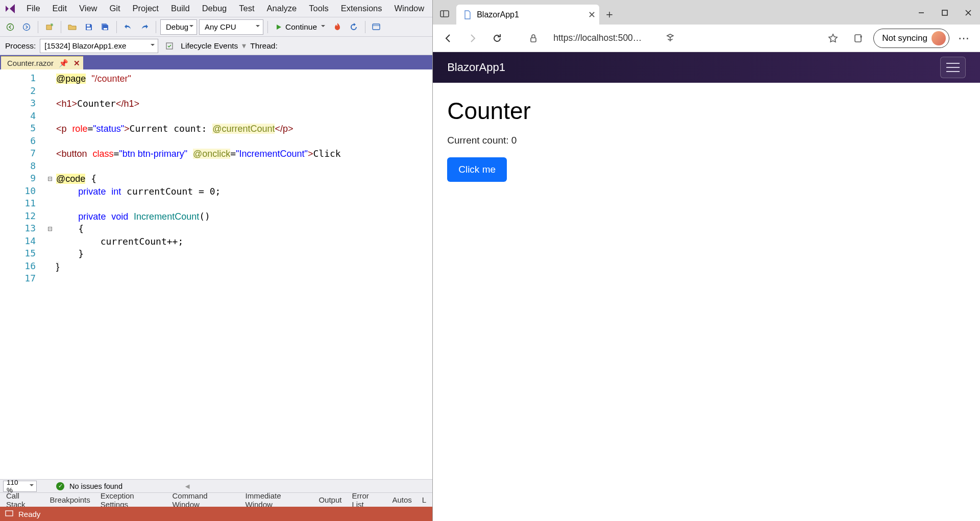 The image size is (980, 521). Describe the element at coordinates (706, 140) in the screenshot. I see `counter-status: Current count: 0` at that location.